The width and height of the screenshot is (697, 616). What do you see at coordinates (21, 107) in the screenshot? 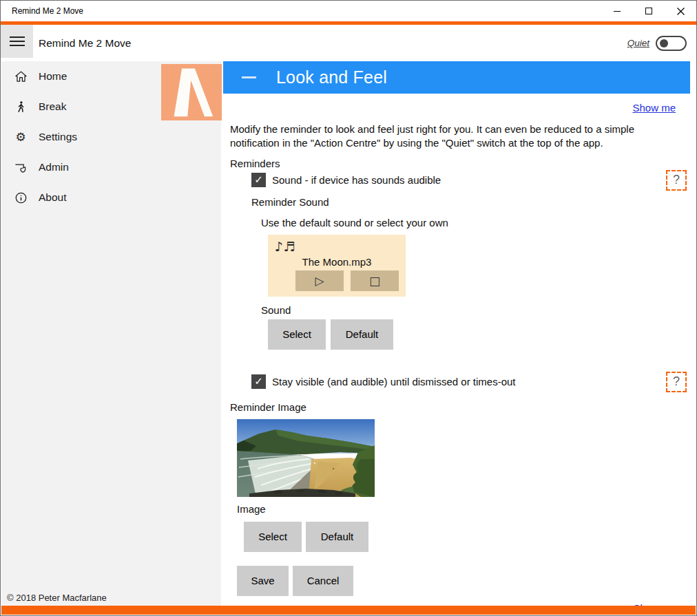
I see `walking-person-icon` at bounding box center [21, 107].